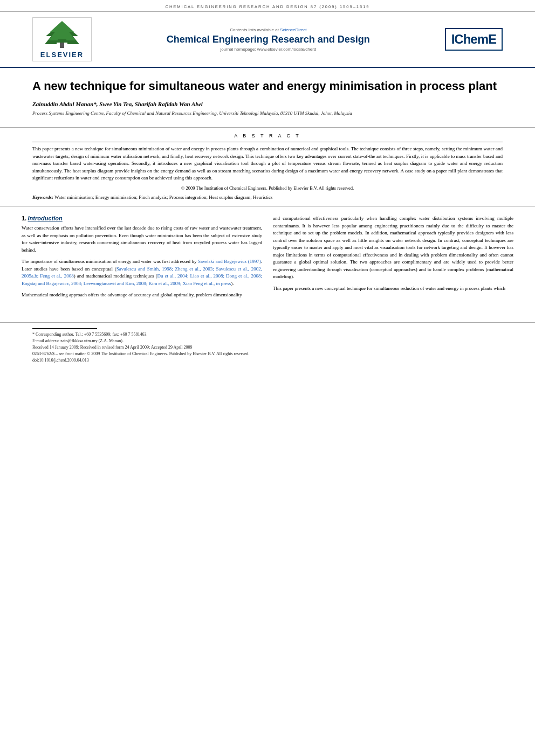 The height and width of the screenshot is (756, 535). I want to click on col-right: and computational effectiveness particul…, so click(393, 259).